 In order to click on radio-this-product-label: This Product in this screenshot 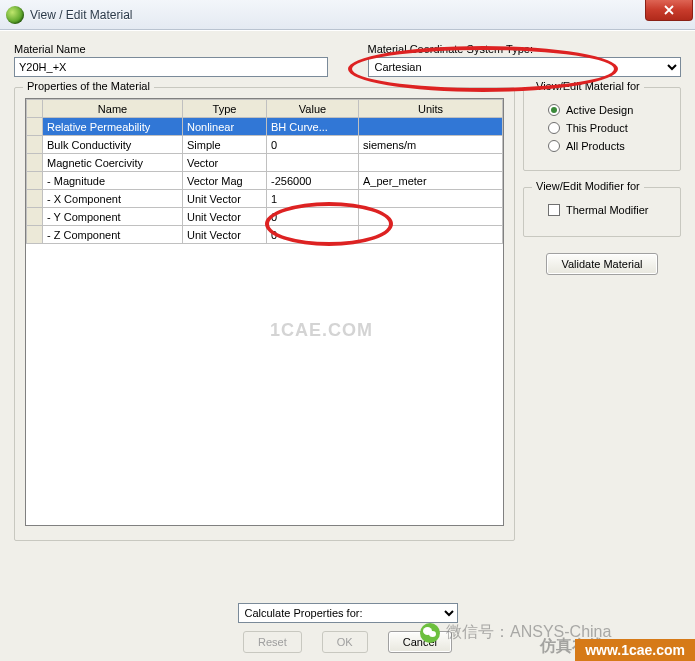, I will do `click(597, 128)`.